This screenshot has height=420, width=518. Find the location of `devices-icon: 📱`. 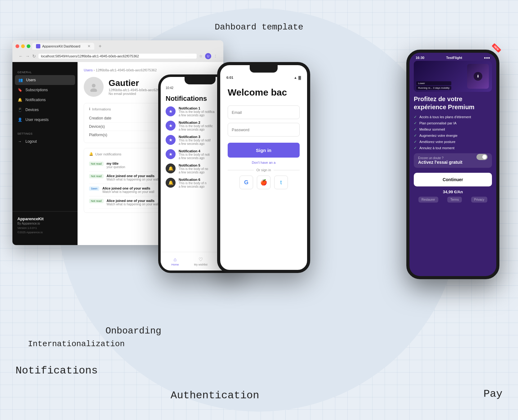

devices-icon: 📱 is located at coordinates (20, 110).